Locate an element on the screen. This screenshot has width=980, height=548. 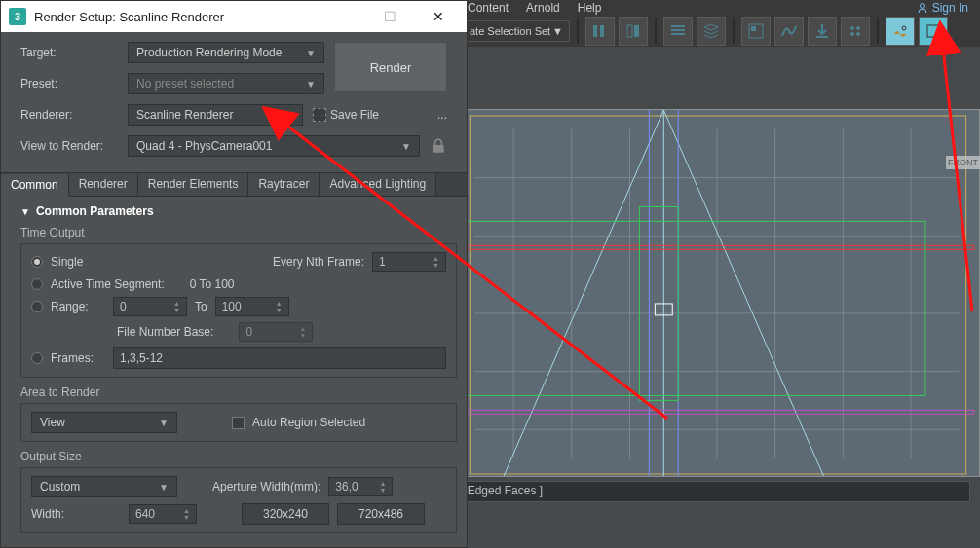
every-nth-label: Every Nth Frame: is located at coordinates (319, 262).